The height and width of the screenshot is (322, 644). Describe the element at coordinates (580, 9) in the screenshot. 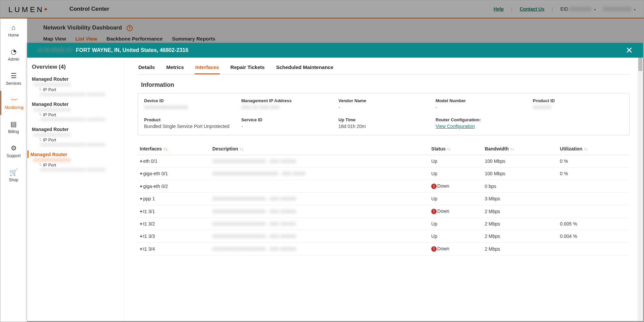

I see `eid-value: XXXXXXX` at that location.